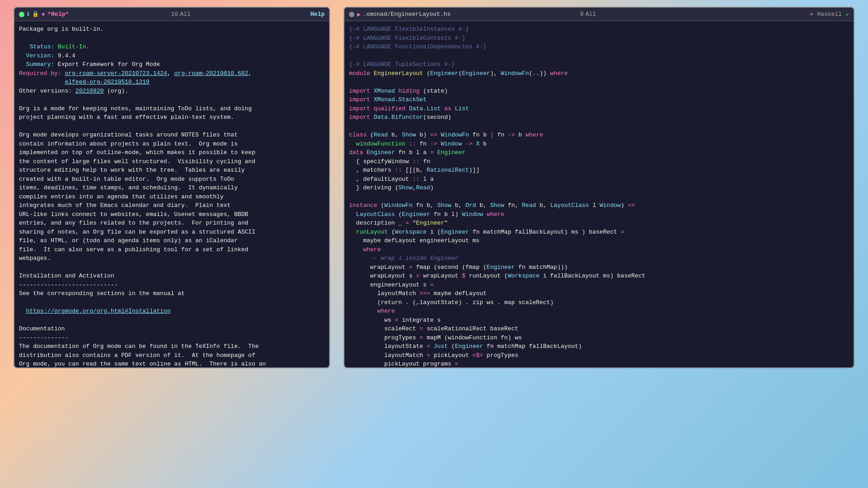  Describe the element at coordinates (847, 14) in the screenshot. I see `check-icon: ✓` at that location.